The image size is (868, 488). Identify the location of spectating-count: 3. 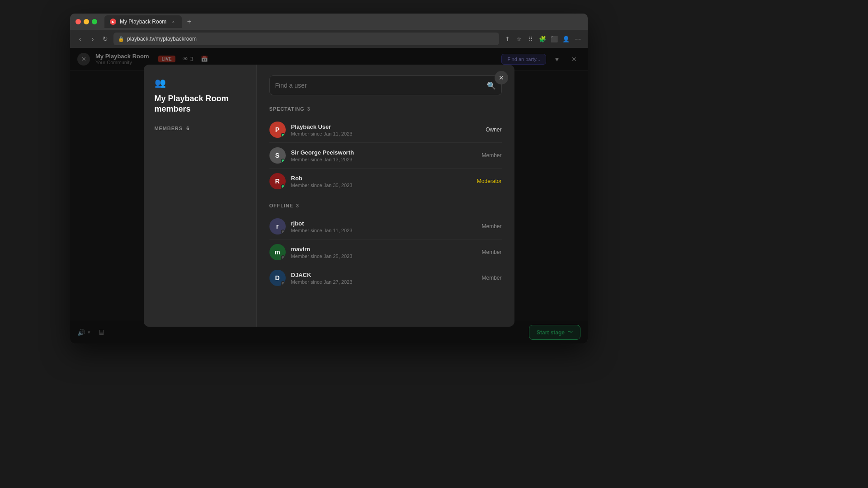
(309, 109).